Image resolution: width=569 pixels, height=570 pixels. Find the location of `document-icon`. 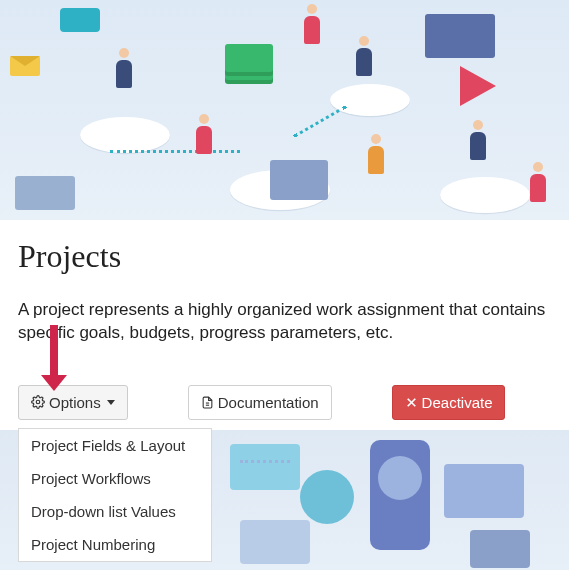

document-icon is located at coordinates (208, 402).